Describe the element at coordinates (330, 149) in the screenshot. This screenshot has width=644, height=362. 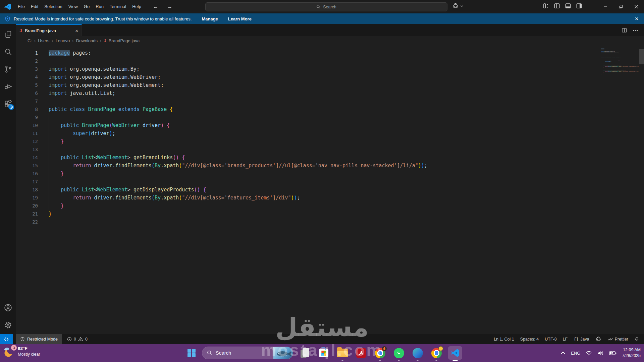
I see `code-line: 13` at that location.